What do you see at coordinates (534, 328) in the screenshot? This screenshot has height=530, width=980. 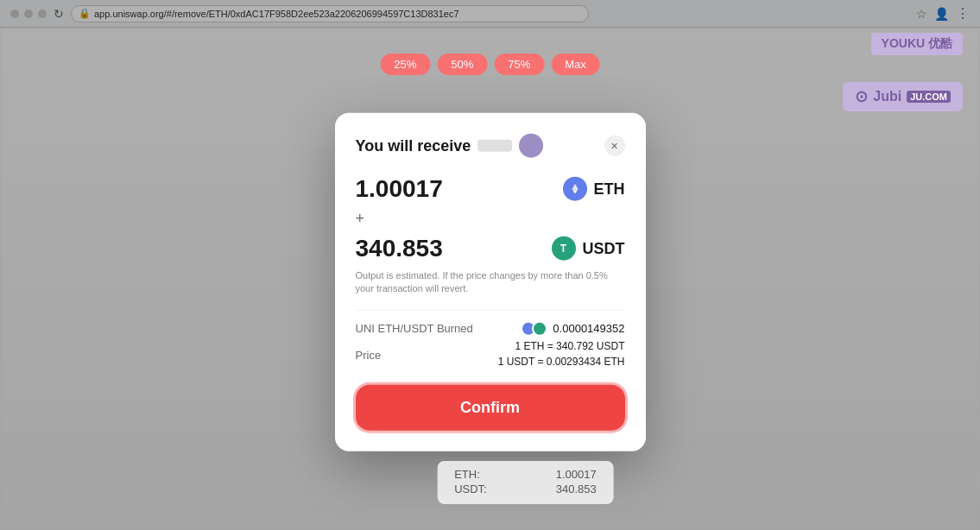 I see `token-pair-icons` at bounding box center [534, 328].